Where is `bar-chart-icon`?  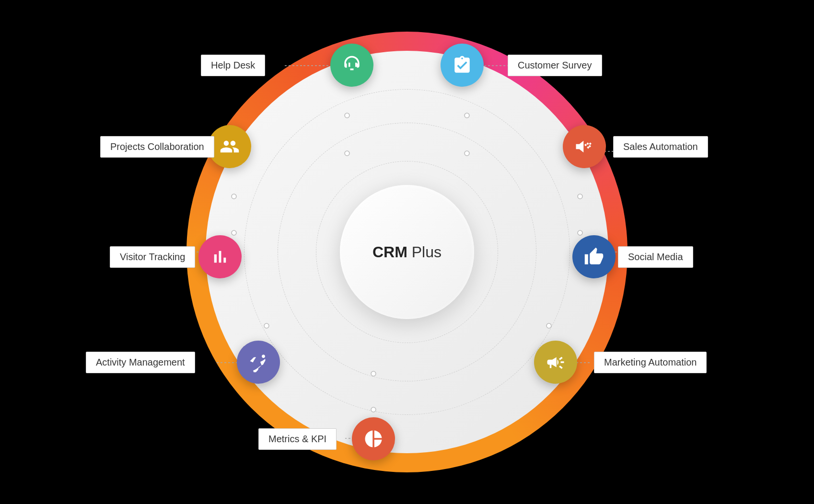 bar-chart-icon is located at coordinates (220, 257).